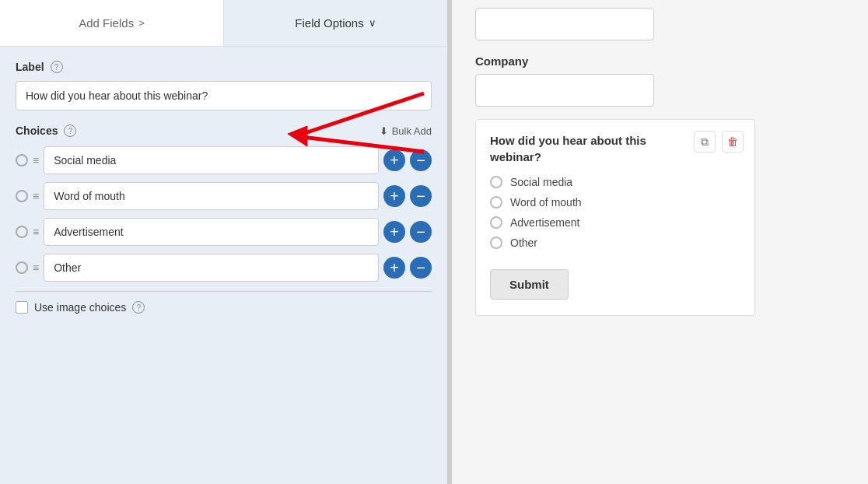  I want to click on drag-handle-icon-1: ≡, so click(36, 196).